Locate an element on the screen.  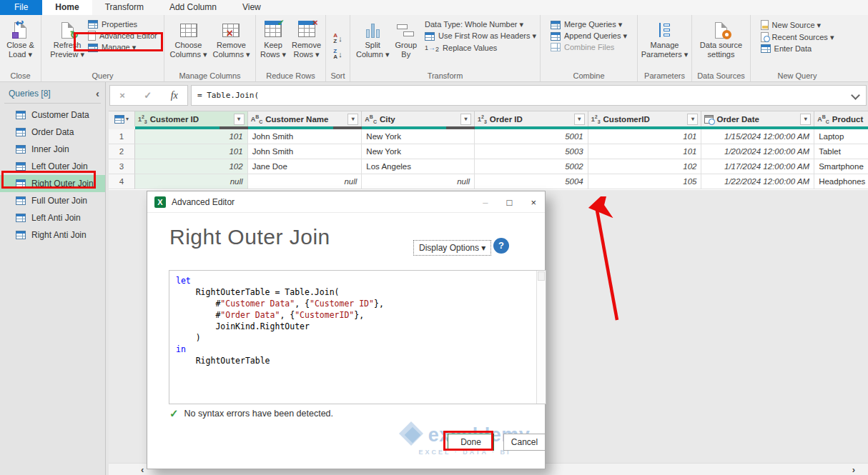
display-options-dropdown: Display Options ▾ is located at coordinates (452, 248).